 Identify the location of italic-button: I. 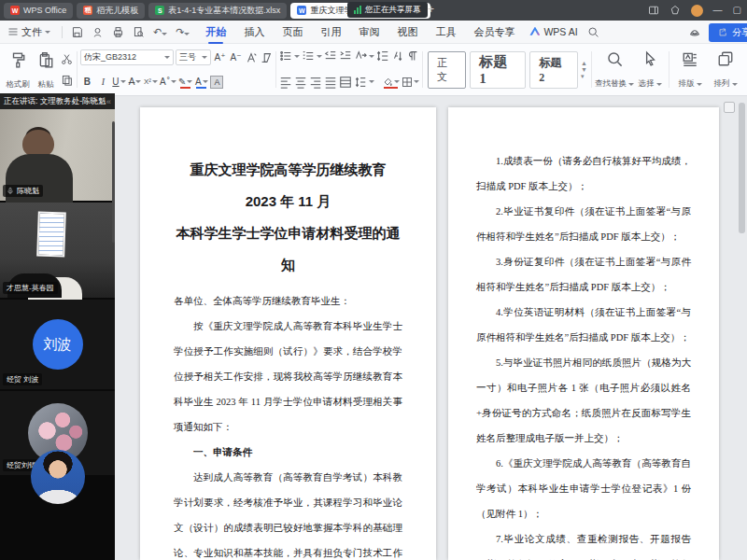
(103, 82).